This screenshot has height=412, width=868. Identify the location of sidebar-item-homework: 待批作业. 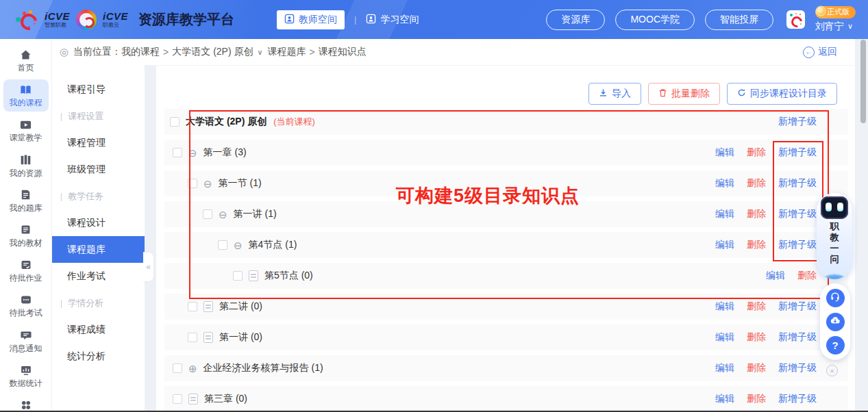
(26, 271).